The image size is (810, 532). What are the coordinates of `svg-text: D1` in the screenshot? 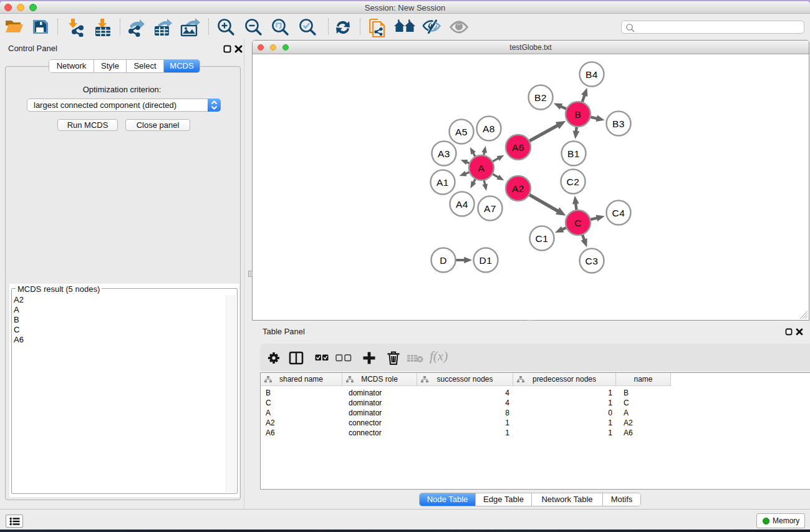 It's located at (486, 261).